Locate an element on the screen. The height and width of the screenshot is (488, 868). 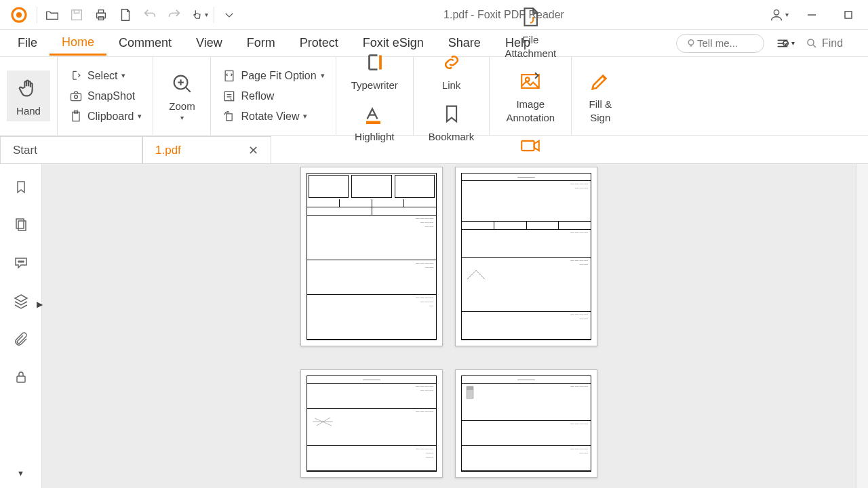
lightbulb-icon is located at coordinates (691, 43).